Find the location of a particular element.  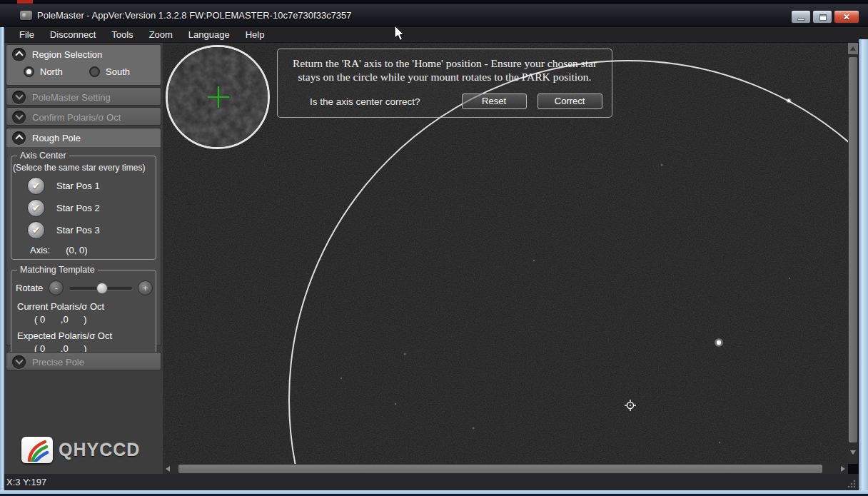

horizontal-scroll-thumb is located at coordinates (500, 469).